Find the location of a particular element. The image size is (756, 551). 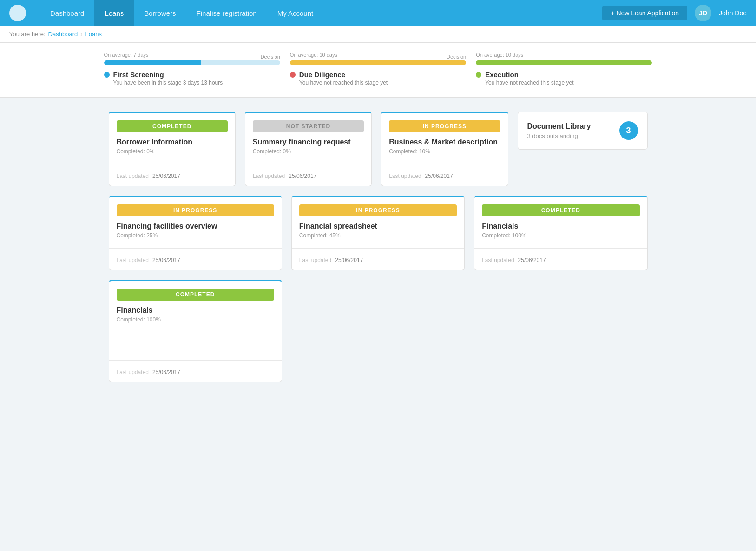

stage1-dot is located at coordinates (107, 75).